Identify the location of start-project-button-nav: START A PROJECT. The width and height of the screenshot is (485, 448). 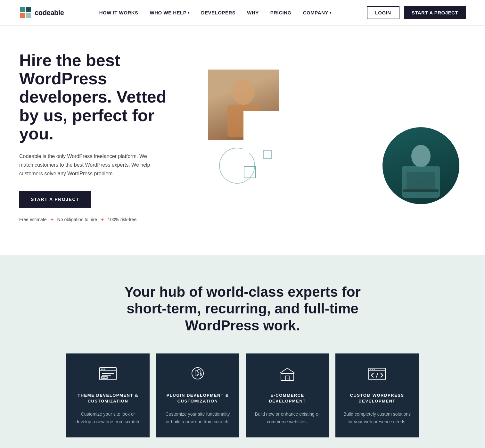
(435, 13).